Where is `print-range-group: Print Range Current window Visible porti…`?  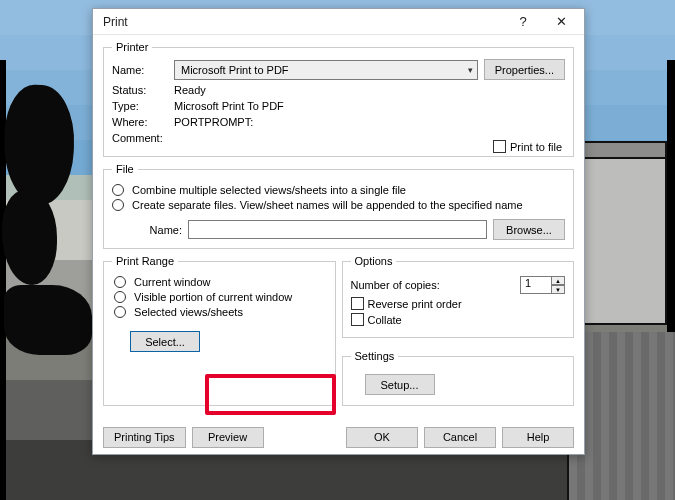
print-range-group: Print Range Current window Visible porti… is located at coordinates (220, 330).